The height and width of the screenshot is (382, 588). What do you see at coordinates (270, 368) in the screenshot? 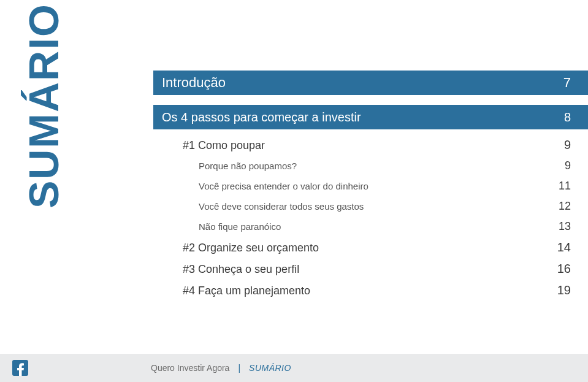
I see `footer-crumb: SUMÁRIO` at bounding box center [270, 368].